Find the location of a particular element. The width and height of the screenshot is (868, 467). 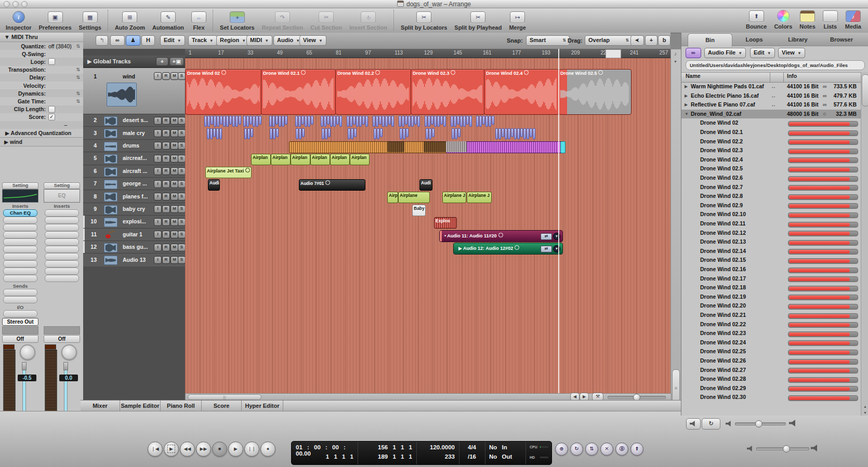

inspector-param-row: – is located at coordinates (42, 125).